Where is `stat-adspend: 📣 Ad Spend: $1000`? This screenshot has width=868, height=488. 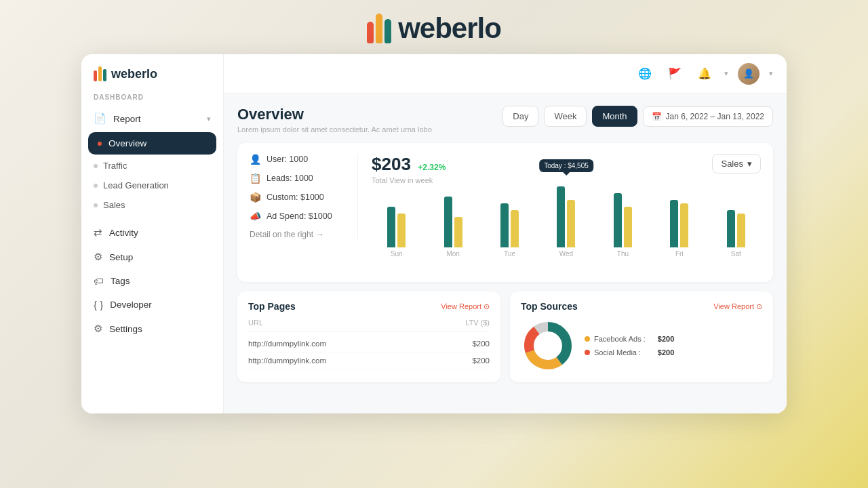 stat-adspend: 📣 Ad Spend: $1000 is located at coordinates (298, 216).